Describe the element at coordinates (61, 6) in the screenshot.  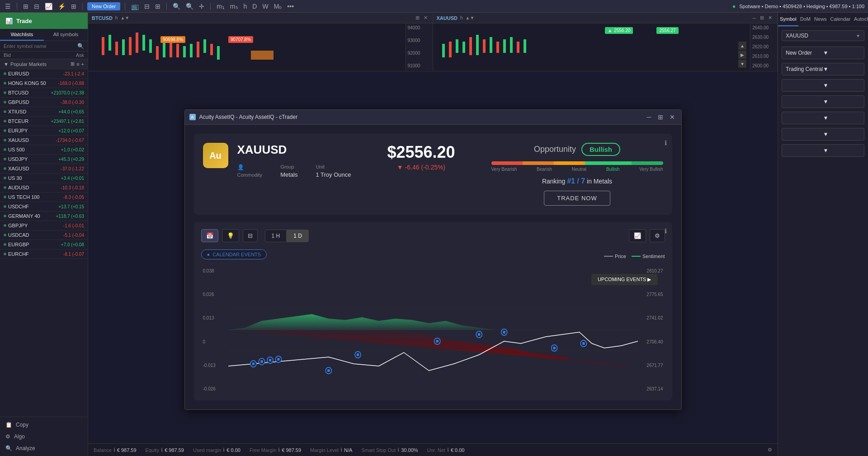
I see `indicator-icon: ⚡` at that location.